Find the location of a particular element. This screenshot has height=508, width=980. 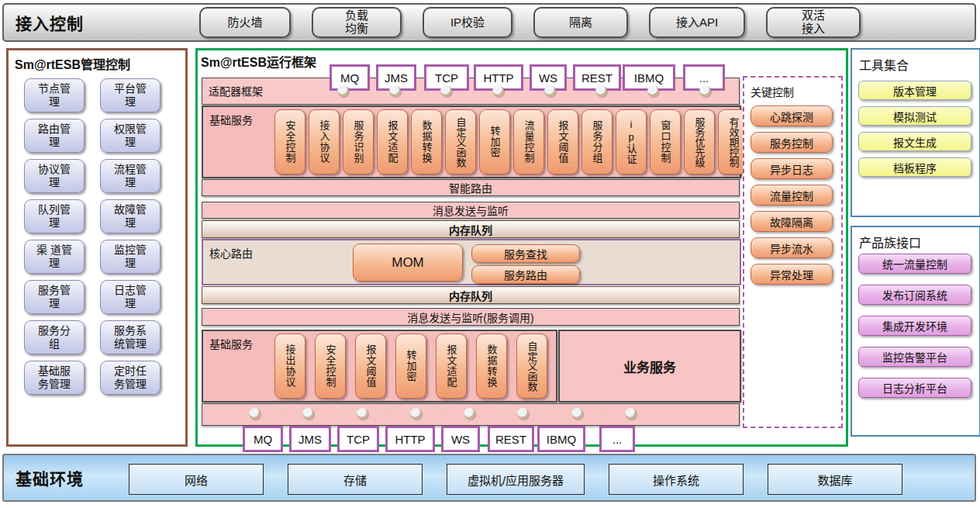

service-mgmt-button: 服务管理 is located at coordinates (54, 297).